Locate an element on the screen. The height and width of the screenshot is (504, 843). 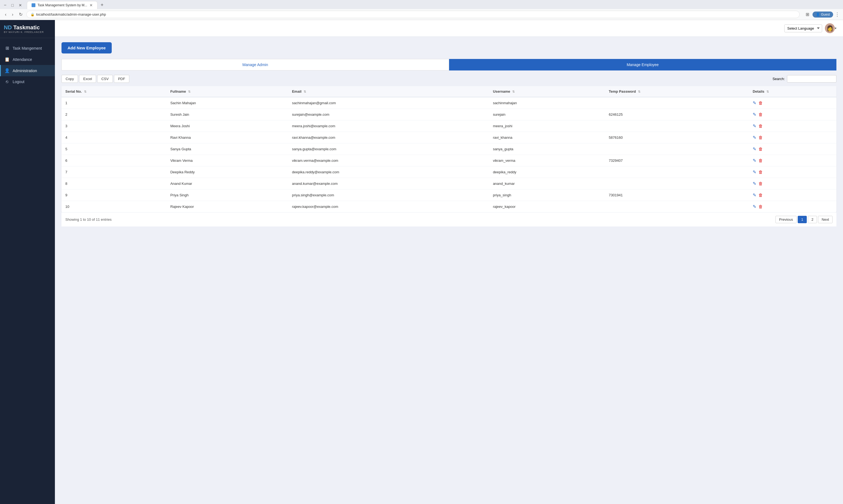
table-row: 8 Anand Kumar anand.kumar@example.com an… is located at coordinates (449, 184).